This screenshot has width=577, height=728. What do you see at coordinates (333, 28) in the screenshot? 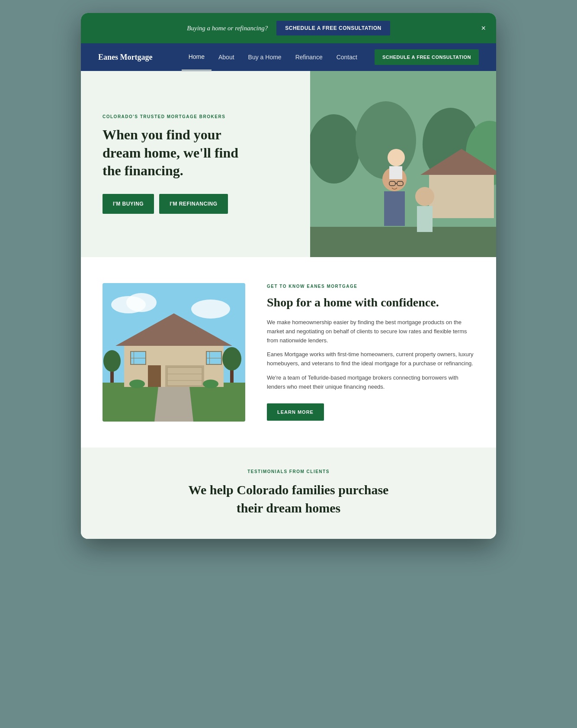
I see `banner-cta-button: SCHEDULE A FREE CONSULTATION` at bounding box center [333, 28].